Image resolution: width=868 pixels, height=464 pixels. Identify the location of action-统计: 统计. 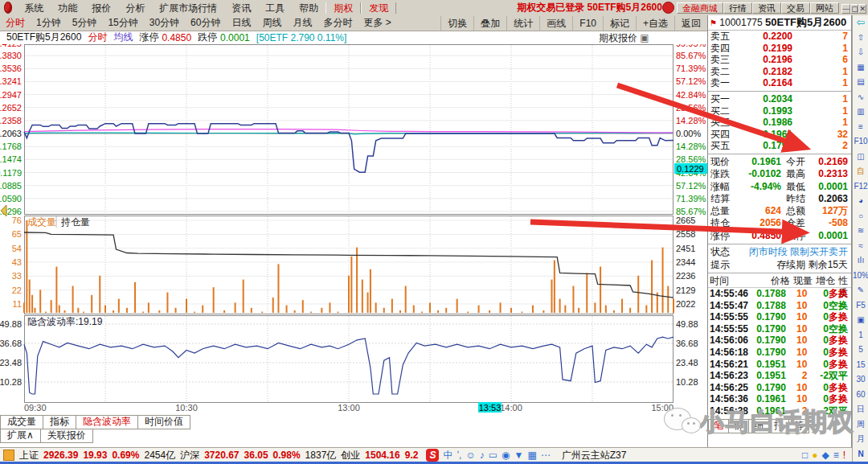
(522, 23).